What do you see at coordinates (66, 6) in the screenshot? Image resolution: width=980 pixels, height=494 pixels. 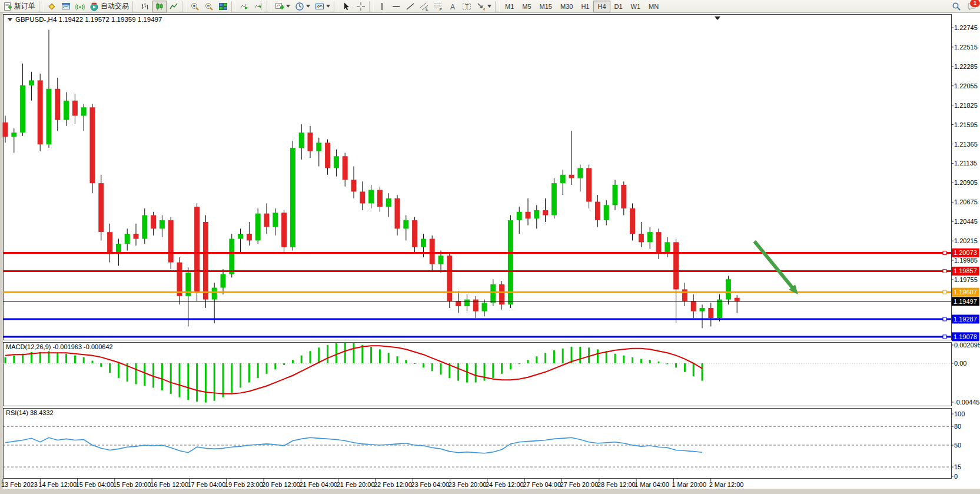 I see `data-window-button` at bounding box center [66, 6].